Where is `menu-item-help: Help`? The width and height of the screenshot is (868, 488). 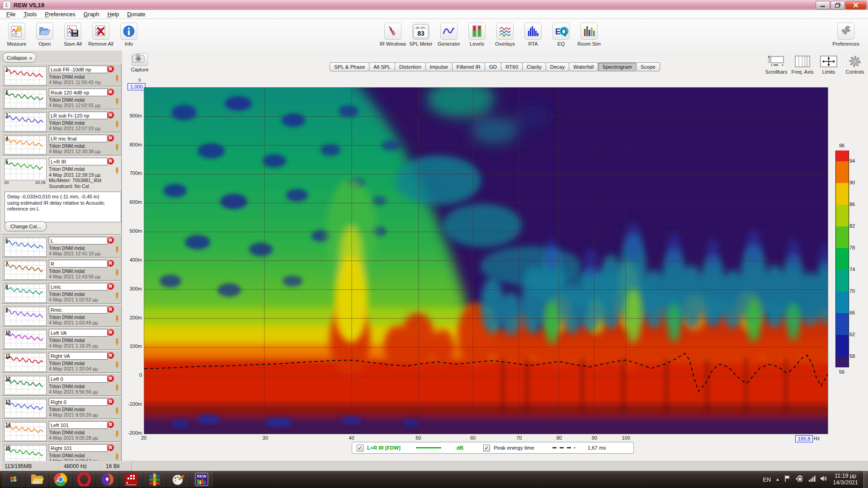
menu-item-help: Help is located at coordinates (113, 14).